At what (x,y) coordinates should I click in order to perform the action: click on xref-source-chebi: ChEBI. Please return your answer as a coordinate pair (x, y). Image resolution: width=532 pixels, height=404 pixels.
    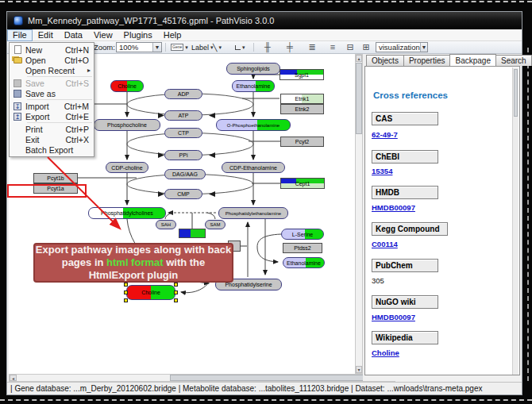
    Looking at the image, I should click on (405, 157).